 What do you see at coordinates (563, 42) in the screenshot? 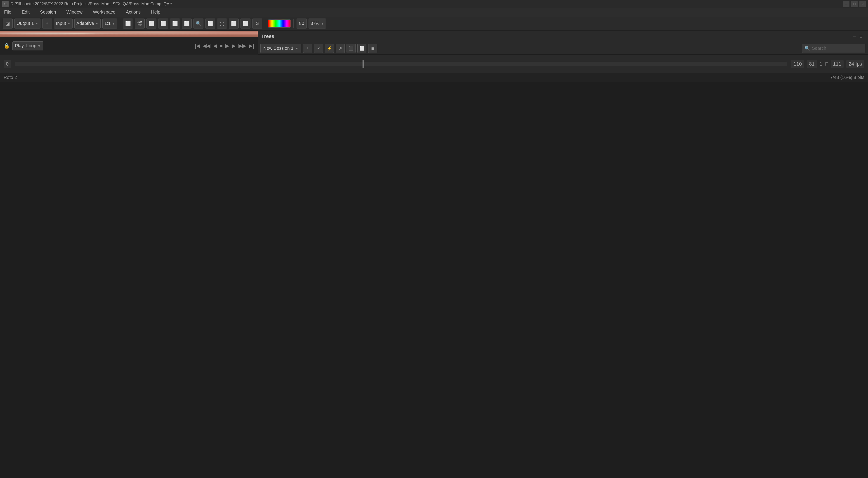
I see `trees-panel: Trees ─ □ New Session 1 ▼ + ✓ ⚡ ↗ ⬛ ⬜ ◼ …` at bounding box center [563, 42].